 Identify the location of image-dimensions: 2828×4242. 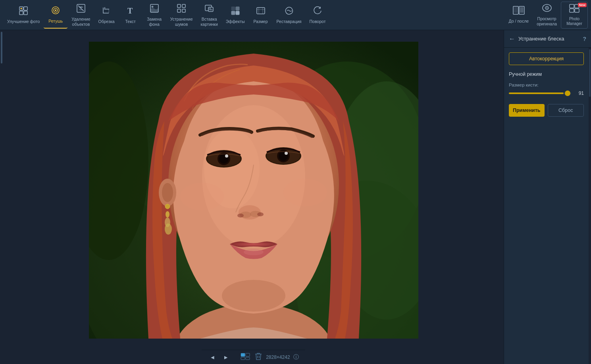
(278, 357).